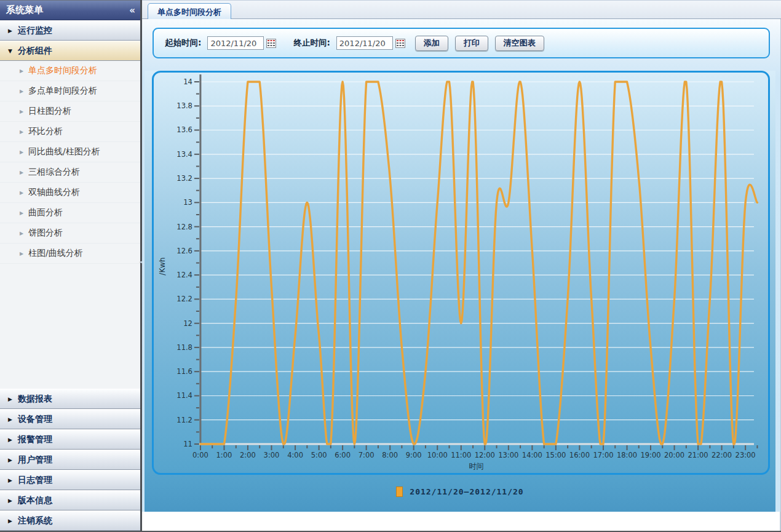 Image resolution: width=781 pixels, height=532 pixels. I want to click on sidebar-submenu: ▶单点多时间段分析▶多点单时间段分析▶日柱图分析▶环比分析▶同比曲线/柱图分析▶…, so click(70, 162).